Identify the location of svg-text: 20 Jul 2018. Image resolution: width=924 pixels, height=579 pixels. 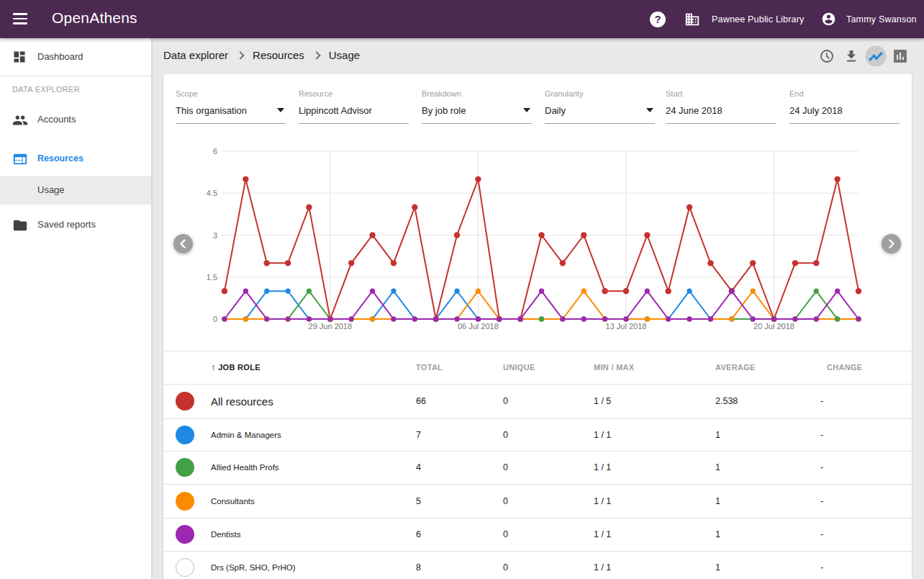
(774, 326).